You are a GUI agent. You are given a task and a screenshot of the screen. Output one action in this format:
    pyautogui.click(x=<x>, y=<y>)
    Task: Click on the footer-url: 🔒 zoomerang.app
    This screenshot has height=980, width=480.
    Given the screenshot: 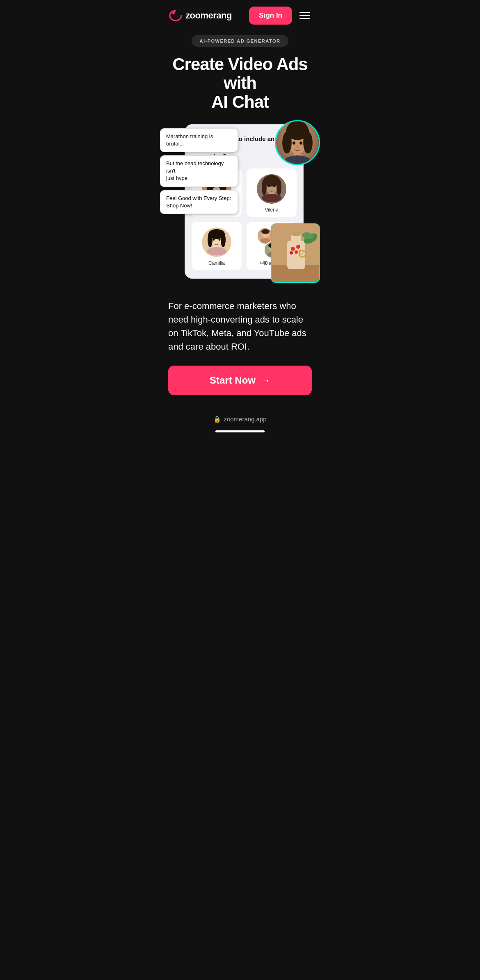 What is the action you would take?
    pyautogui.click(x=240, y=419)
    